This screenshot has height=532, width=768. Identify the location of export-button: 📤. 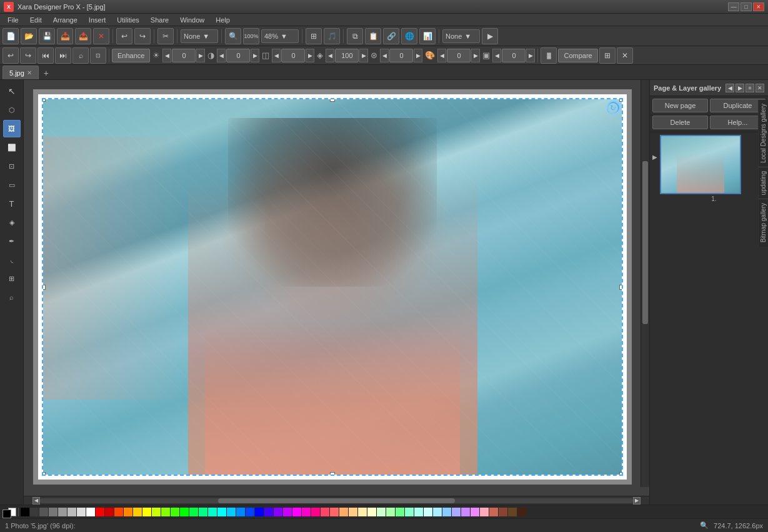
(83, 36).